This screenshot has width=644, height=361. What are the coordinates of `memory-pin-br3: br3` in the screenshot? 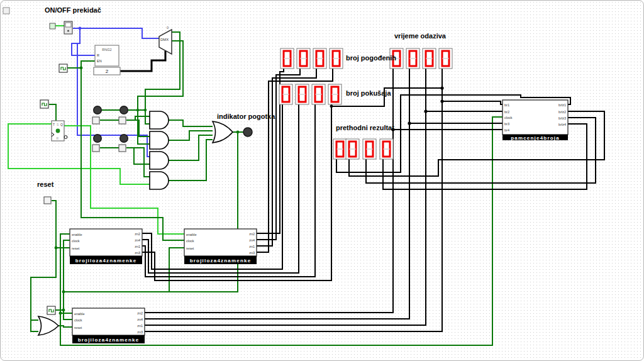 It's located at (507, 124).